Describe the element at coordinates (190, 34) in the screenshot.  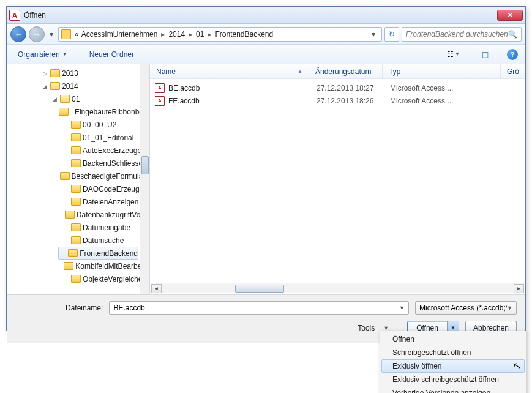
I see `breadcrumb-sep-icon: ▸` at that location.